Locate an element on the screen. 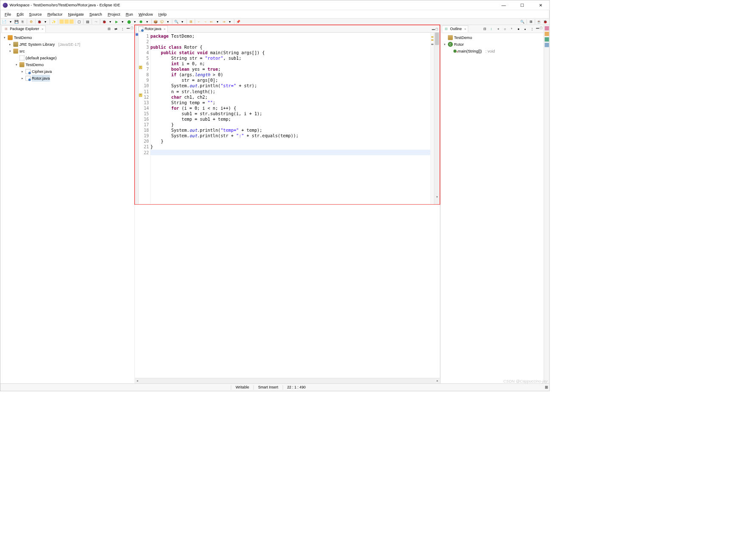 Image resolution: width=756 pixels, height=538 pixels. outline-tab: ⊟ Outline × is located at coordinates (455, 29).